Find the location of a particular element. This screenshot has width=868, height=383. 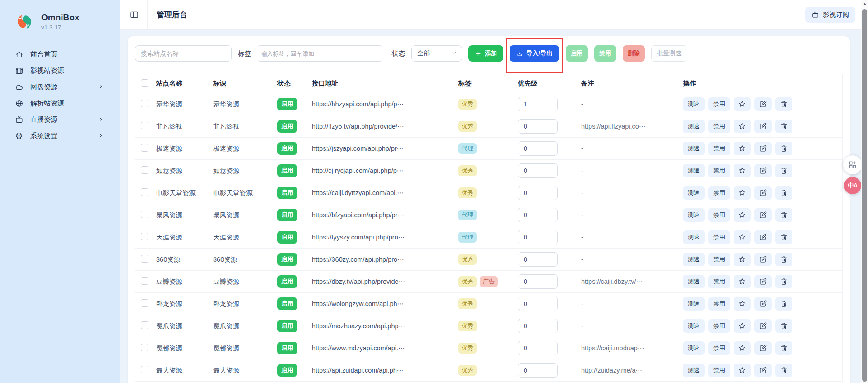

status-select: 全部 is located at coordinates (437, 53).